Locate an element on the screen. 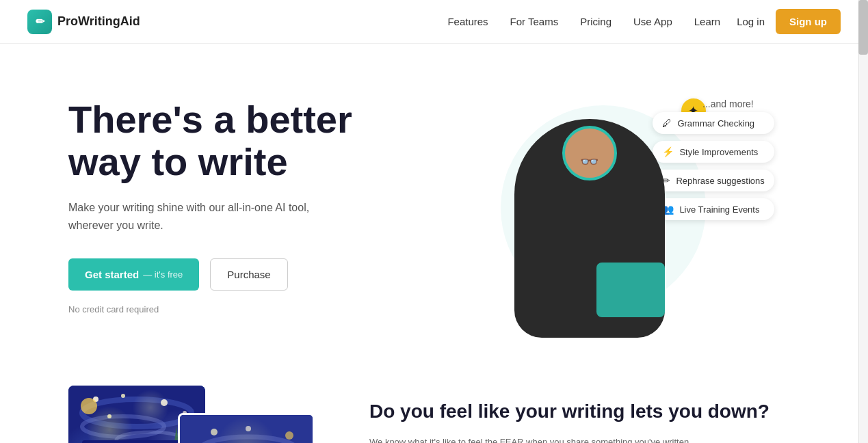  person-glasses: 👓 is located at coordinates (590, 162).